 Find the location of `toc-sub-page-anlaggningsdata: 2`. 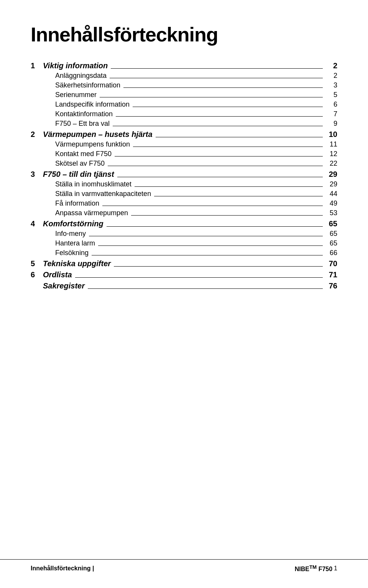

toc-sub-page-anlaggningsdata: 2 is located at coordinates (332, 76).